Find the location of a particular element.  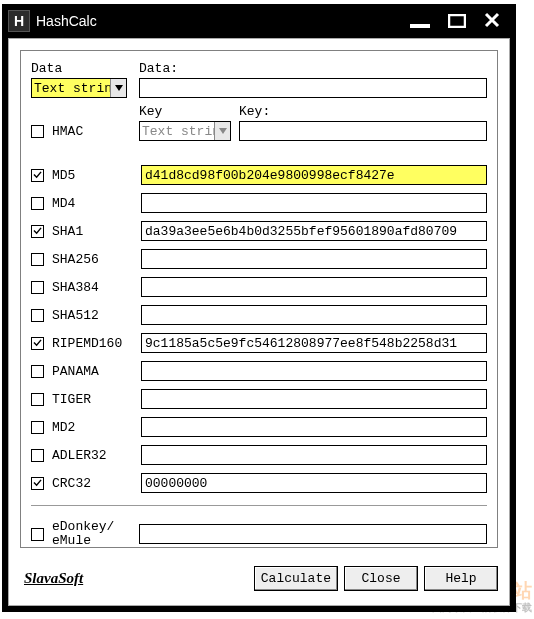

edonkey-output is located at coordinates (313, 534).